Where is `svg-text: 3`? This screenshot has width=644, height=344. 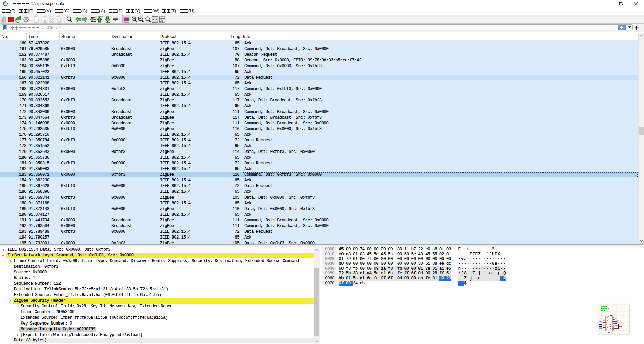 svg-text: 3 is located at coordinates (163, 21).